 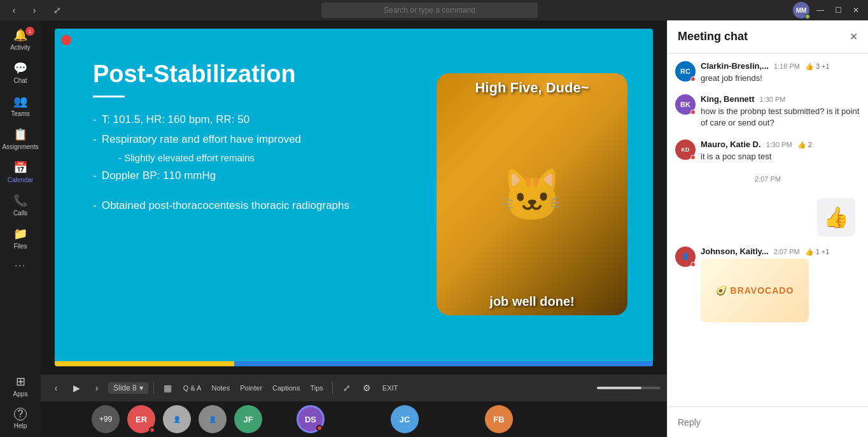 What do you see at coordinates (20, 73) in the screenshot?
I see `sidebar-item-chat: 💬 Chat` at bounding box center [20, 73].